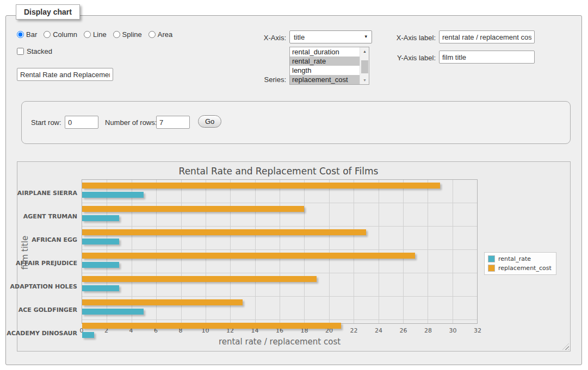 This screenshot has height=370, width=588. Describe the element at coordinates (65, 35) in the screenshot. I see `chart-type-label: Column` at that location.